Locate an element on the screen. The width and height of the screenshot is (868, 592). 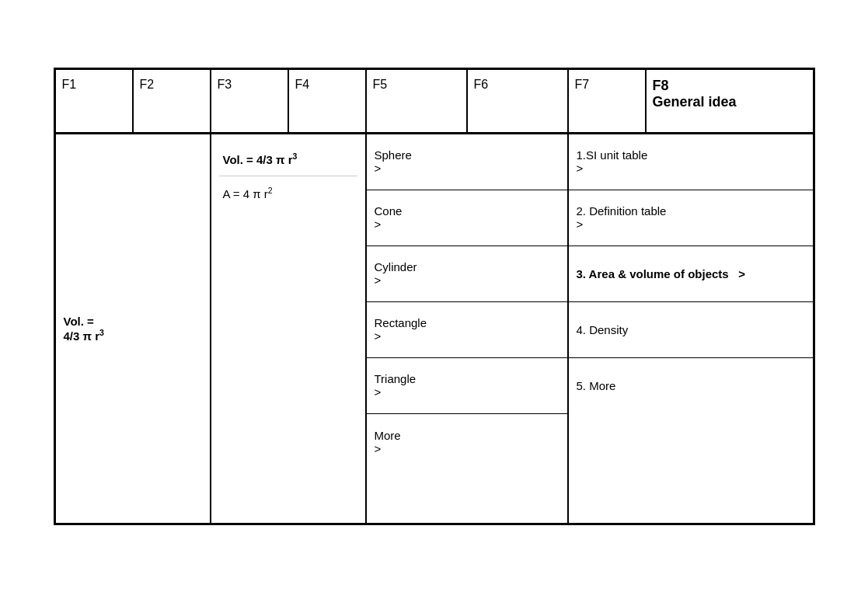
shape-triangle: Triangle > is located at coordinates (467, 386).